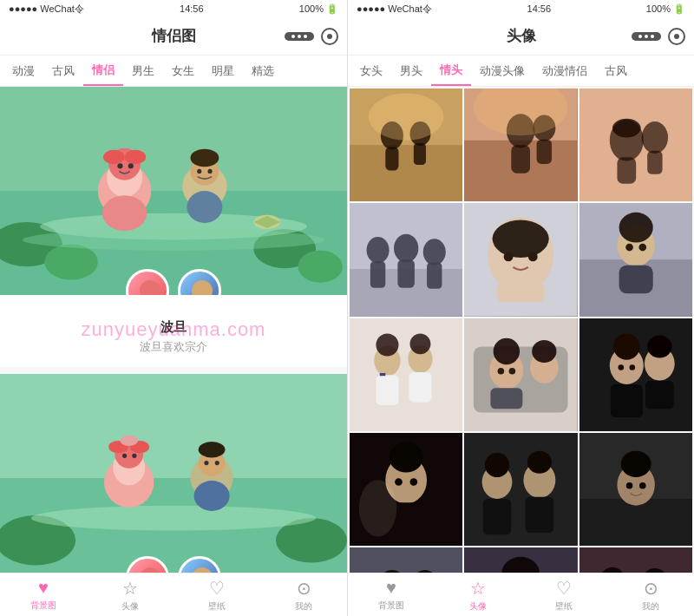  Describe the element at coordinates (183, 71) in the screenshot. I see `tab-nvsheng: 女生` at that location.